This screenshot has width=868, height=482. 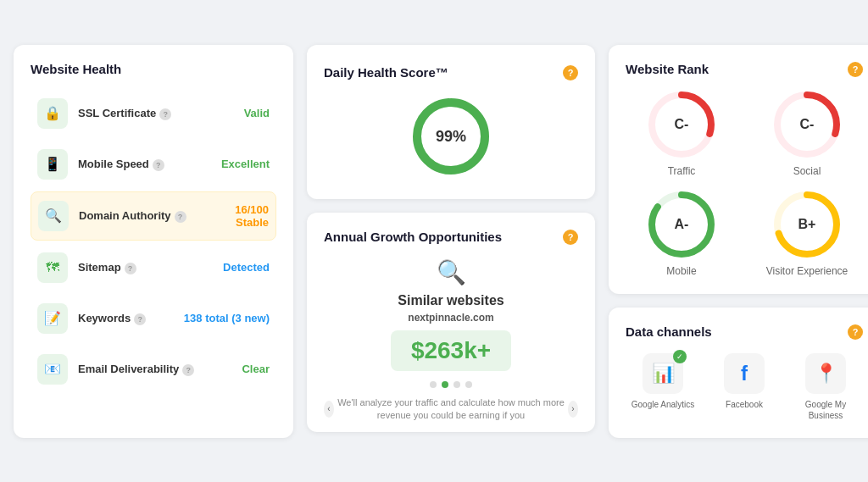 What do you see at coordinates (165, 114) in the screenshot?
I see `health-item-0-info: ?` at bounding box center [165, 114].